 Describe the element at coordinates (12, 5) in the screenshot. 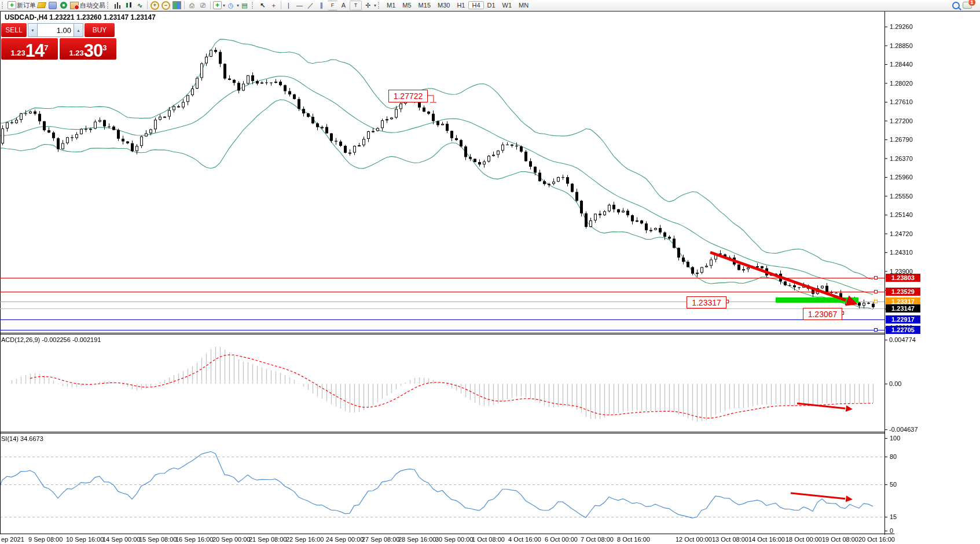

I see `new-order-icon: +` at that location.